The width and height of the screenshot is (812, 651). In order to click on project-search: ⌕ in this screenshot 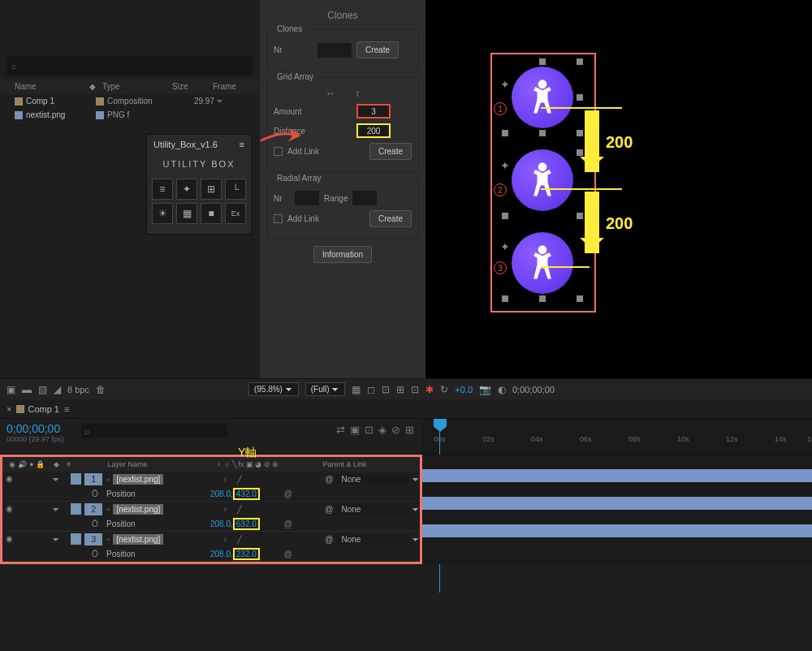, I will do `click(130, 66)`.